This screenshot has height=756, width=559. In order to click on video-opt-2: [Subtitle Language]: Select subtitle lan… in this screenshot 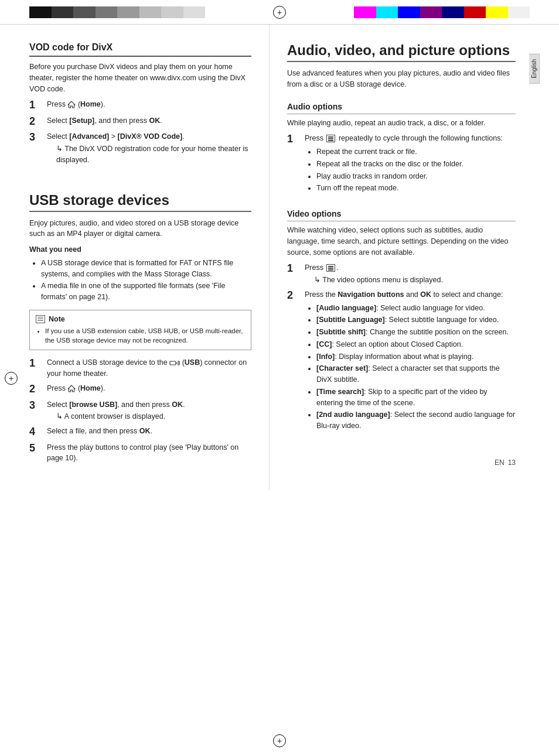, I will do `click(416, 320)`.